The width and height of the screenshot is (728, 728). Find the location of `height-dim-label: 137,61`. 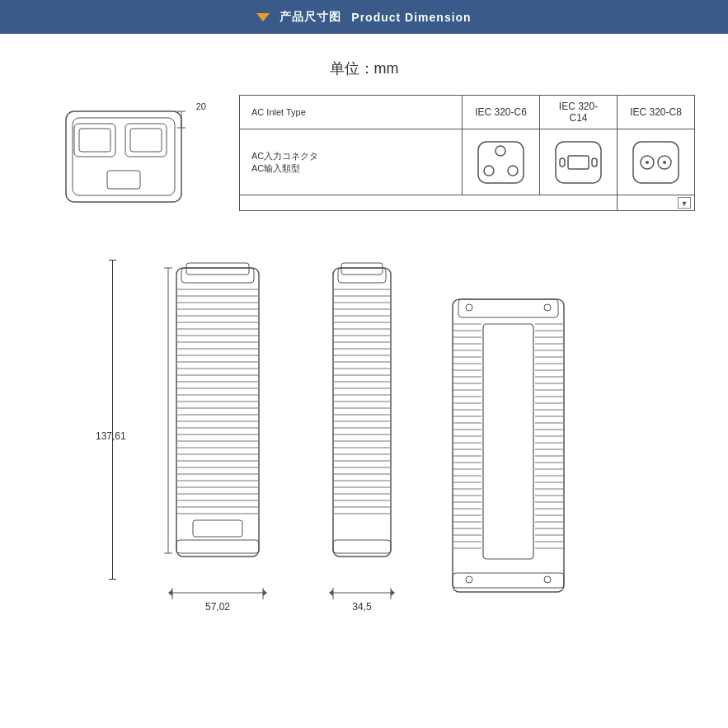

height-dim-label: 137,61 is located at coordinates (110, 436).